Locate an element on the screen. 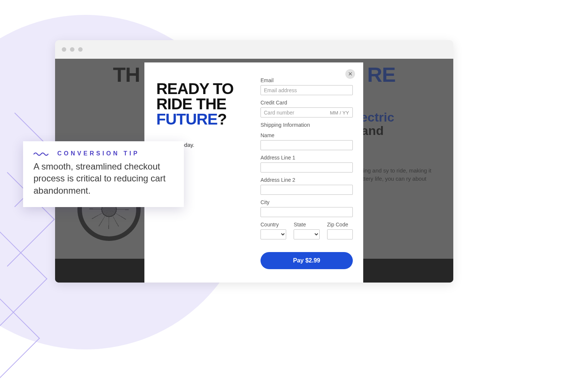 The height and width of the screenshot is (387, 588). close-icon: ✕ is located at coordinates (351, 74).